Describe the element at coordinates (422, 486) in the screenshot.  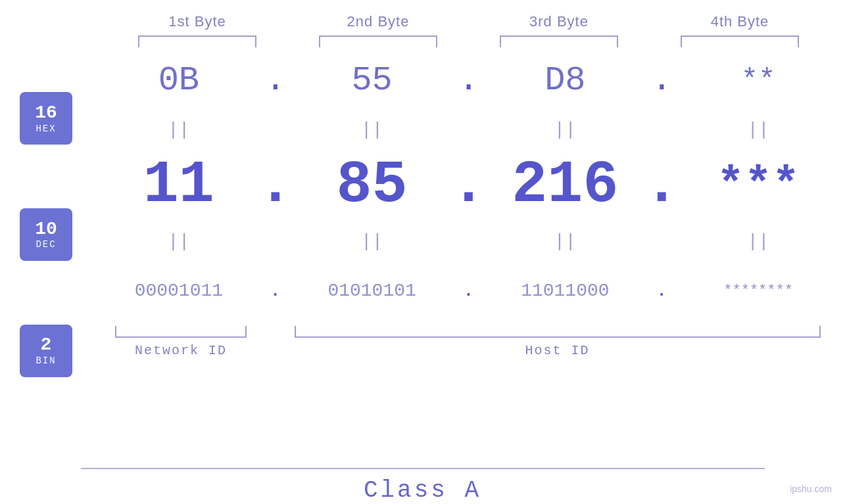
I see `class-section: Class A` at that location.